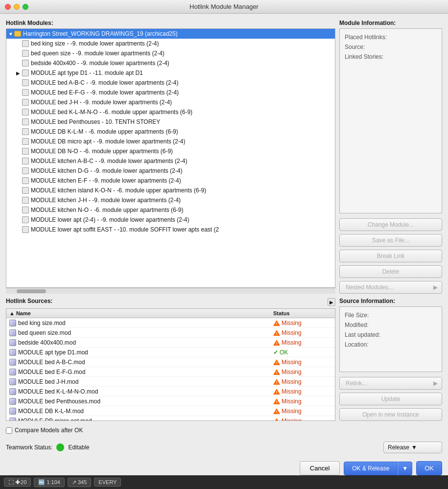 This screenshot has height=489, width=448. What do you see at coordinates (170, 343) in the screenshot?
I see `table-row: bedside 400x400.mod Missing` at bounding box center [170, 343].